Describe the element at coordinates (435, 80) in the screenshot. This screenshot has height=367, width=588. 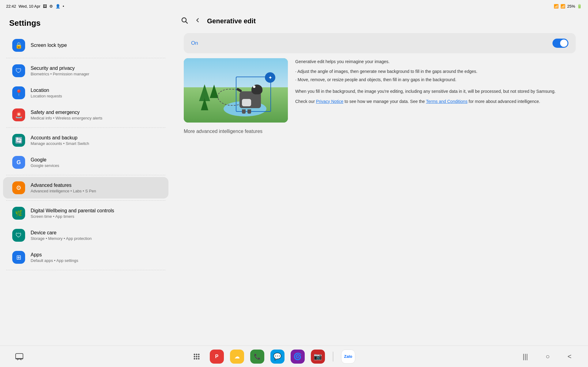
I see `bullet-2: · Move, remove, or resize people and obj…` at that location.